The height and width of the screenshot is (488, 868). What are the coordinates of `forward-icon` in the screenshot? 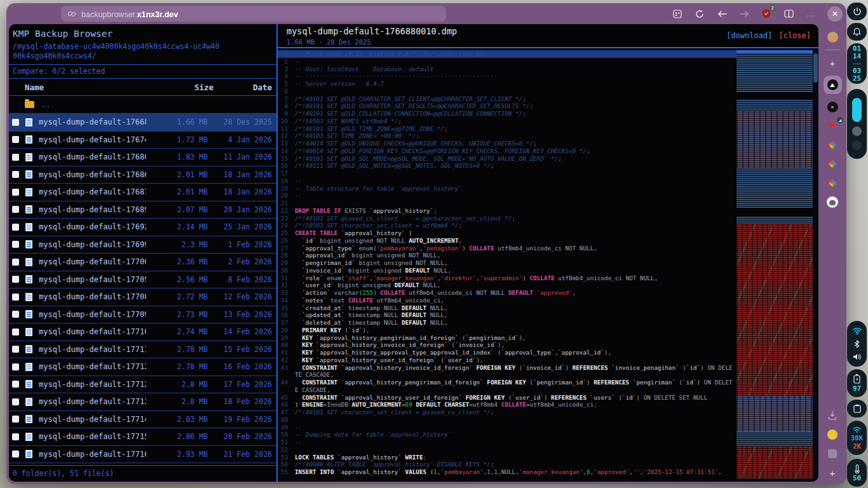 It's located at (744, 14).